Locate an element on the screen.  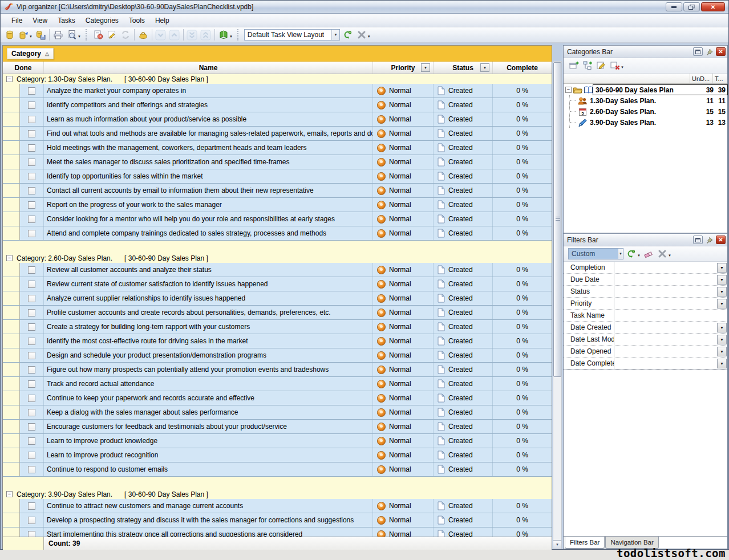
column-header-status: Status ▼ is located at coordinates (463, 67).